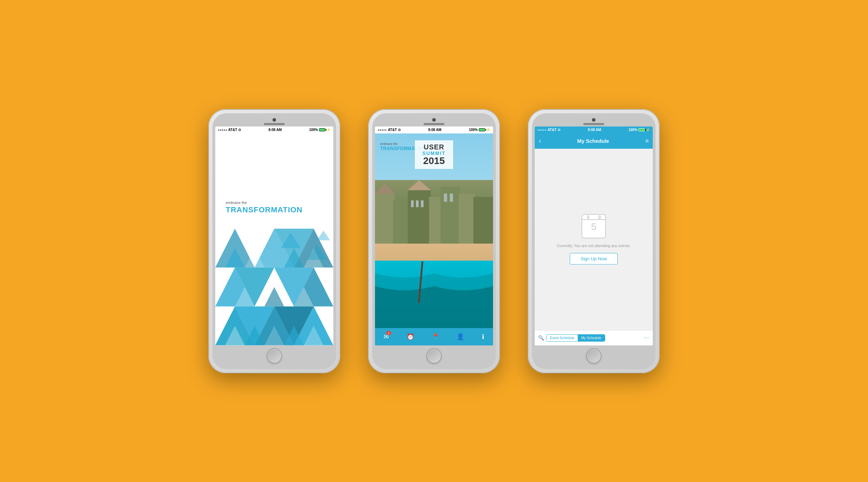  I want to click on status-left-3: ●●●●● AT&T ⊙, so click(549, 130).